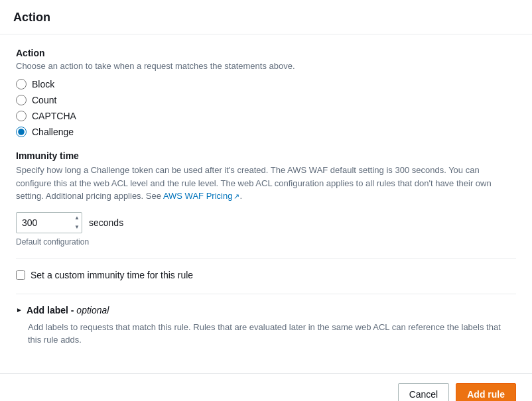 The height and width of the screenshot is (401, 532). What do you see at coordinates (266, 66) in the screenshot?
I see `action-subtitle: Choose an action to take when a request …` at bounding box center [266, 66].